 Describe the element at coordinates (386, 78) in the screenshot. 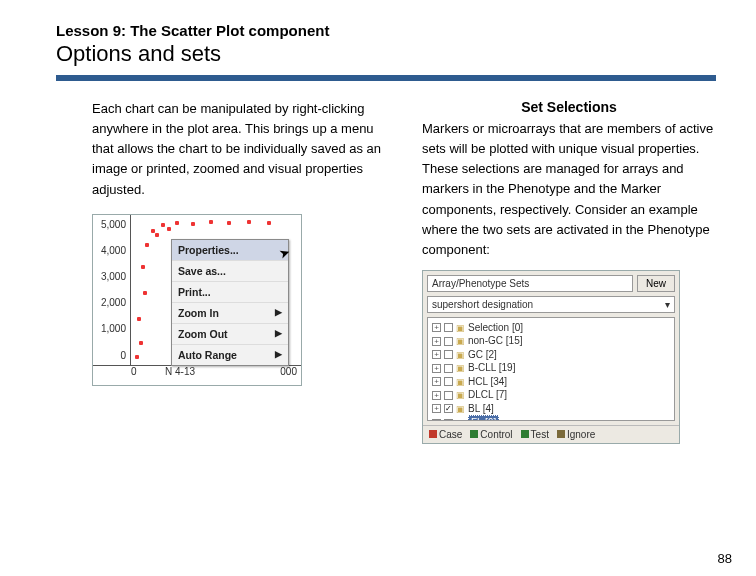

I see `title-rule` at that location.